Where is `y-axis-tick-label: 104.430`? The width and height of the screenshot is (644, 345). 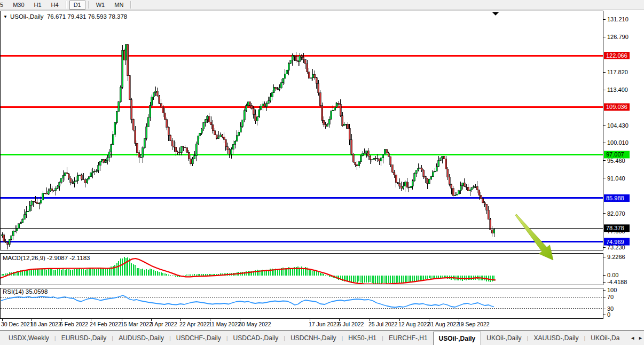
y-axis-tick-label: 104.430 is located at coordinates (618, 126).